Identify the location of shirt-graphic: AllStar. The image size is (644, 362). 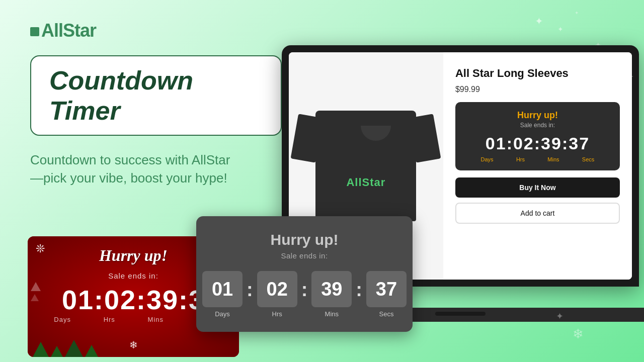
(366, 166).